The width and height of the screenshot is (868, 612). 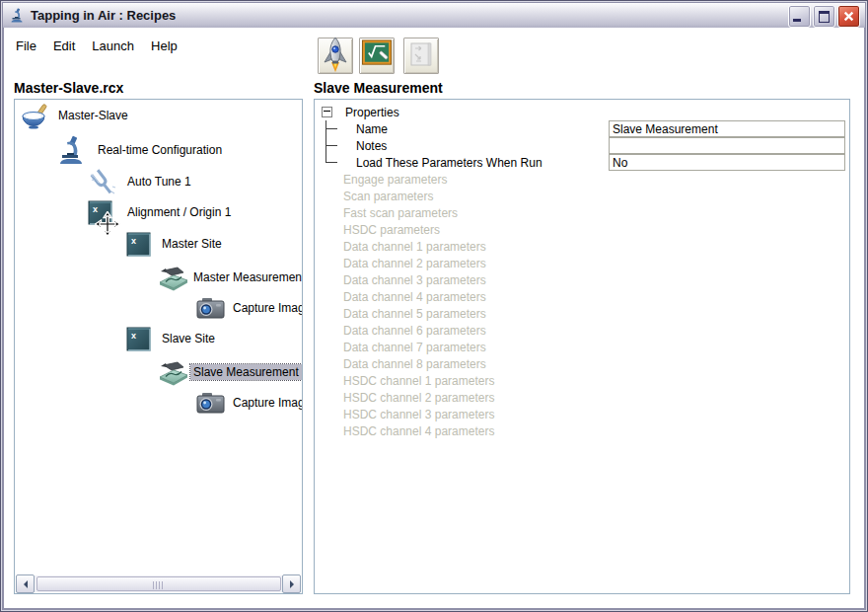 I want to click on horizontal-scrollbar, so click(x=158, y=584).